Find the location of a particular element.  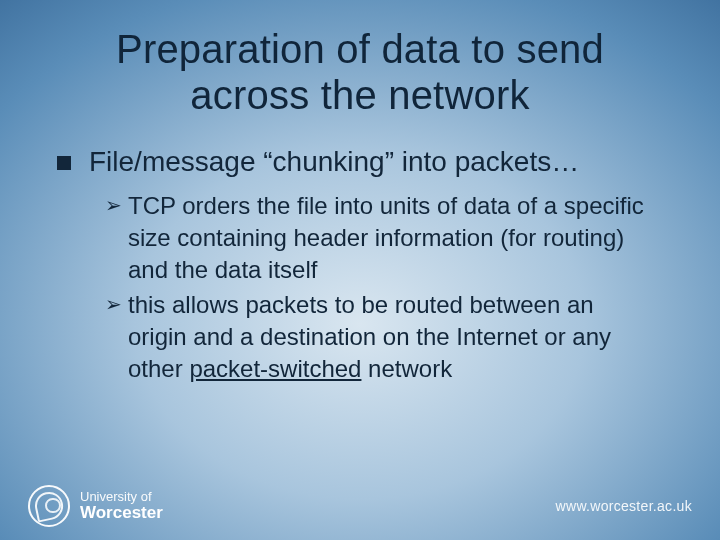

sub-bullet-1: ➢ TCP orders the file into units of data… is located at coordinates (375, 238).